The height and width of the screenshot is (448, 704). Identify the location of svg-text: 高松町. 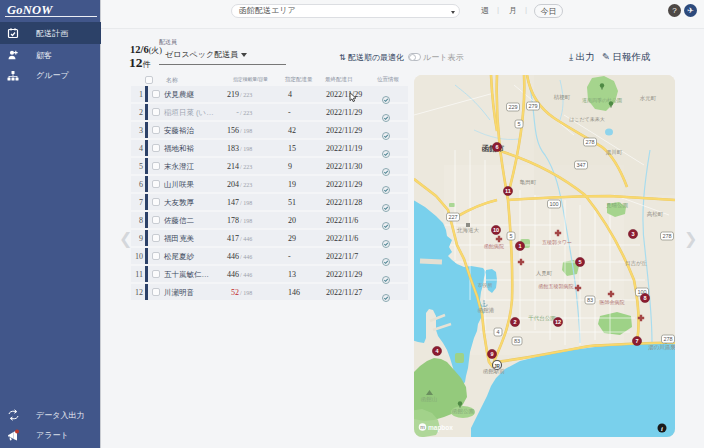
(656, 214).